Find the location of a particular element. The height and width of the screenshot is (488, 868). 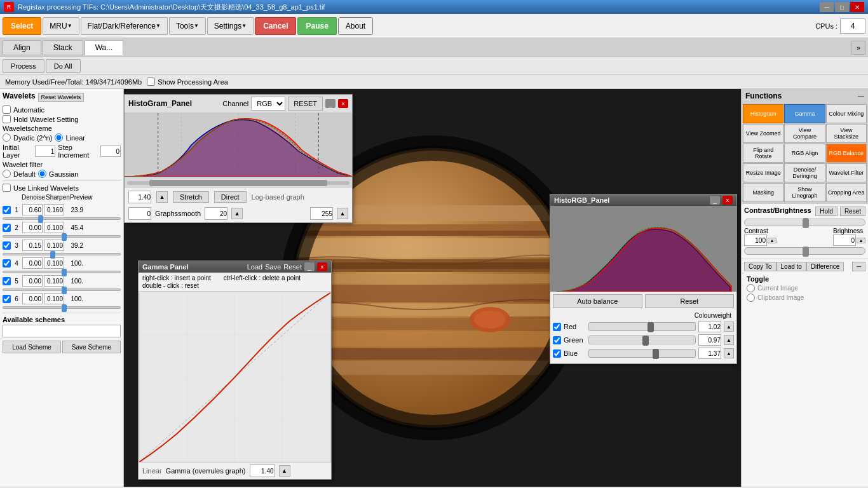

layer-5-sharpen is located at coordinates (54, 281).